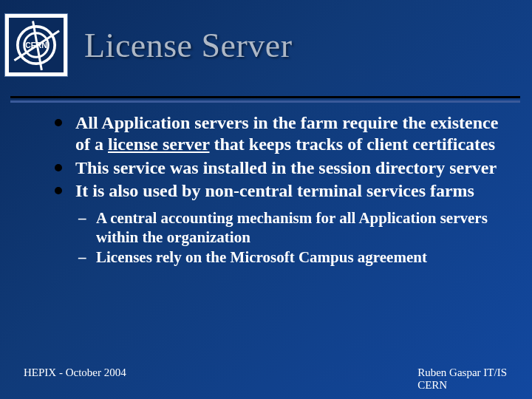 The height and width of the screenshot is (399, 532). I want to click on slide-title: License Server, so click(188, 46).